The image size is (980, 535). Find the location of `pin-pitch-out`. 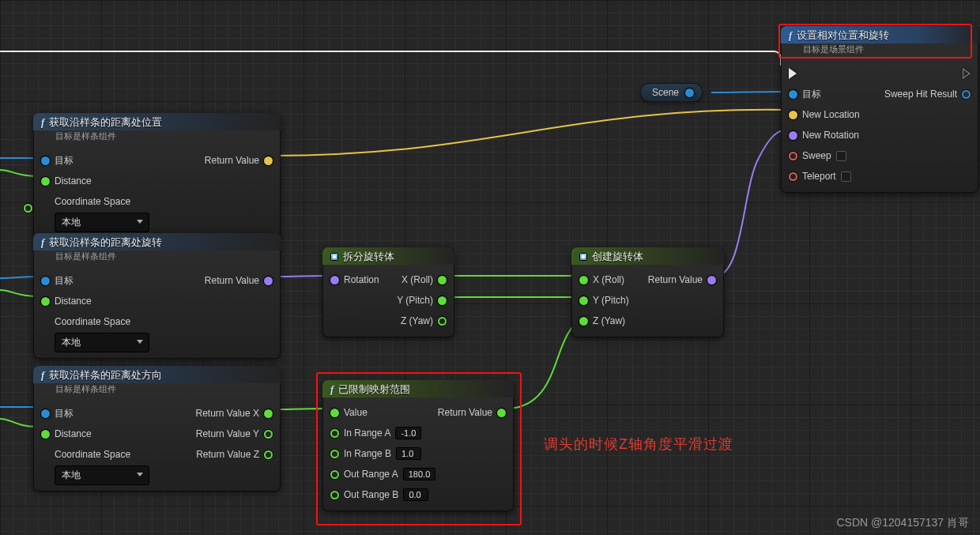

pin-pitch-out is located at coordinates (443, 300).